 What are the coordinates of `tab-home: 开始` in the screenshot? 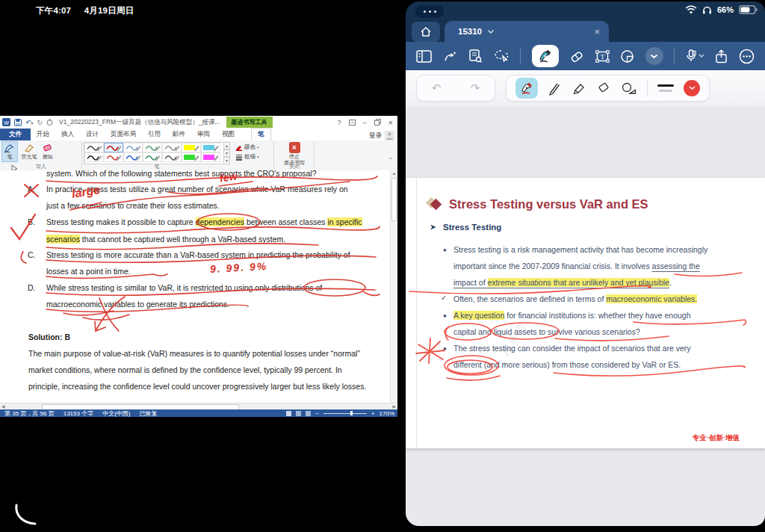 It's located at (43, 134).